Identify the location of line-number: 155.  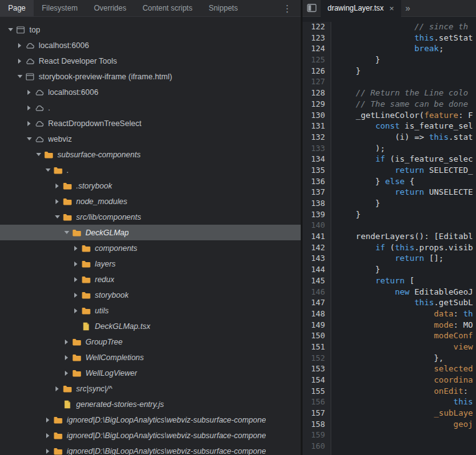
(317, 392).